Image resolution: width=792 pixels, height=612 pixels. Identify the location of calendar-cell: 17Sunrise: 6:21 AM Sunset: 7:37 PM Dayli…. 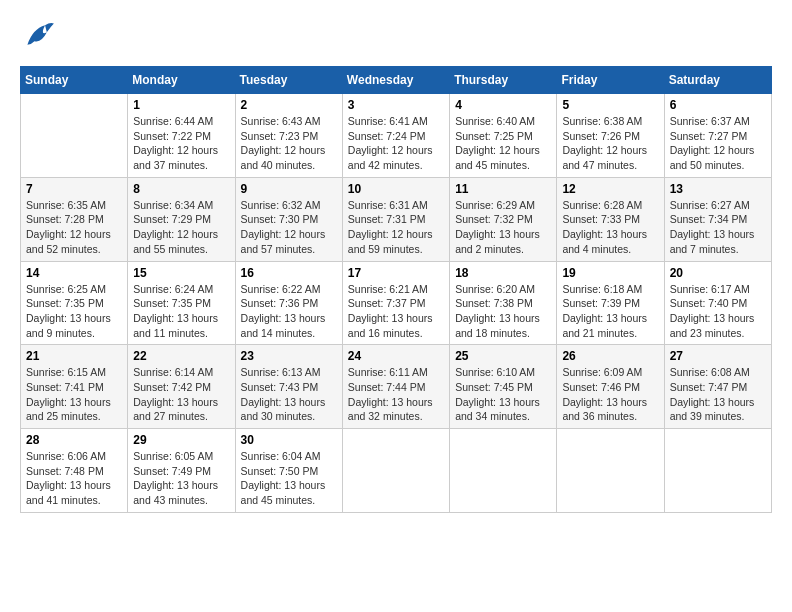
(396, 303).